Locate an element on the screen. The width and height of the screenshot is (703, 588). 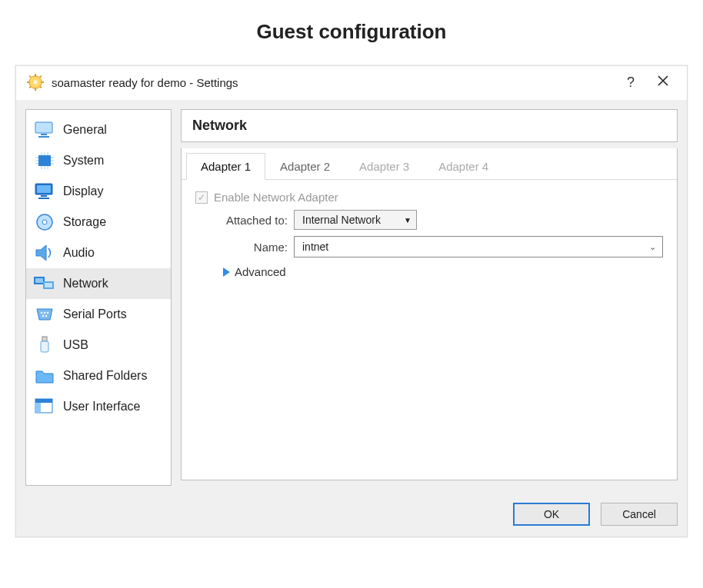
tab-adapter-2: Adapter 2 is located at coordinates (305, 166).